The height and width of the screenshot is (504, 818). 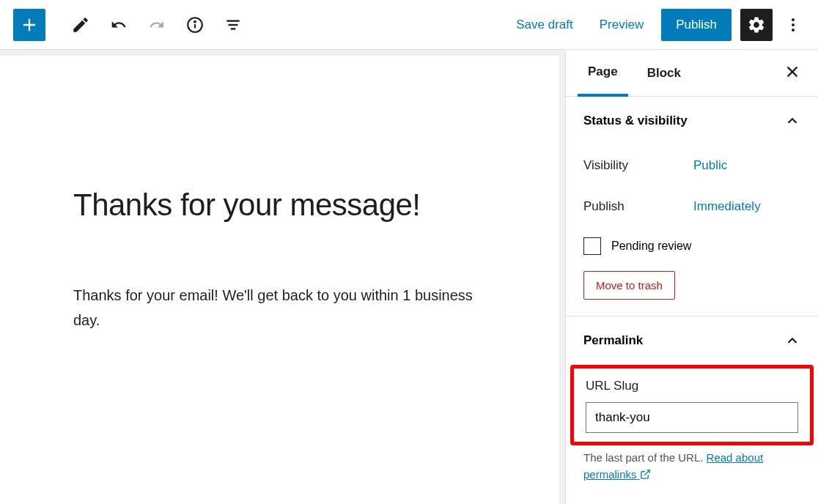 What do you see at coordinates (792, 72) in the screenshot?
I see `close-icon` at bounding box center [792, 72].